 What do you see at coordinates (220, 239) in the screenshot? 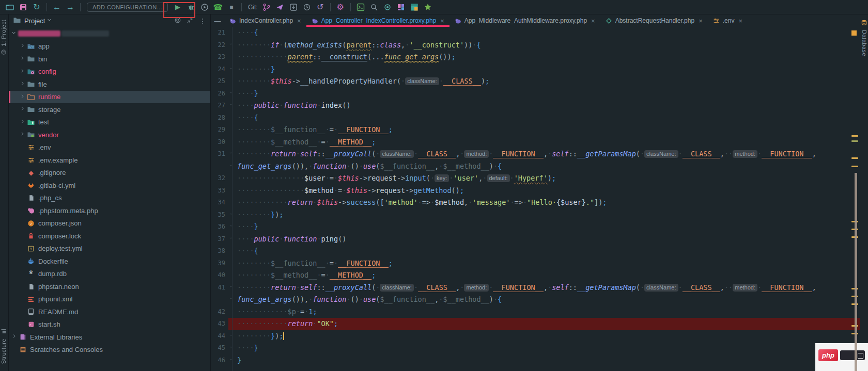
I see `line-number: 37` at bounding box center [220, 239].